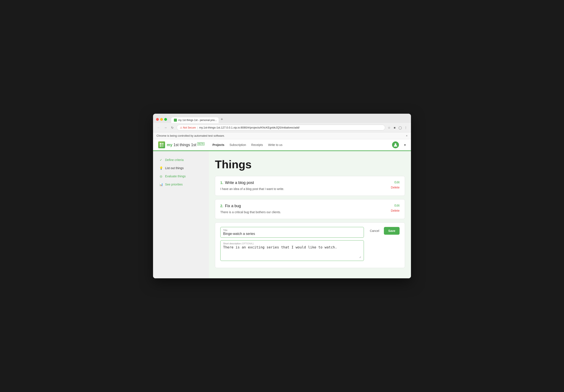 The width and height of the screenshot is (564, 392). I want to click on delete-button-1: Delete, so click(395, 187).